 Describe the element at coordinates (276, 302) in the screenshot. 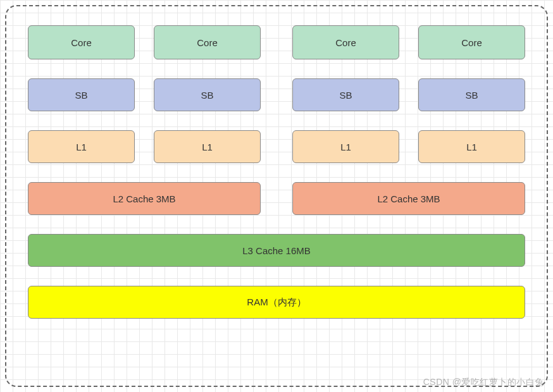

I see `ram-box: RAM（内存）` at that location.